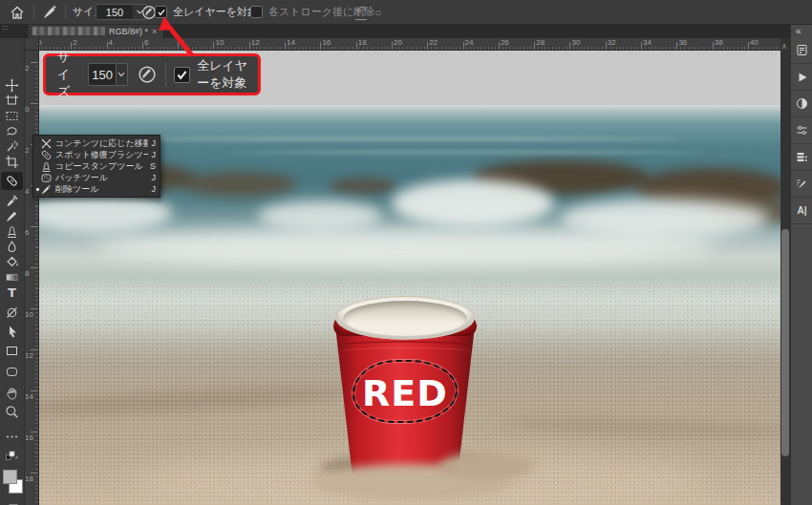 The height and width of the screenshot is (505, 812). I want to click on ruler-number: 18, so click(29, 479).